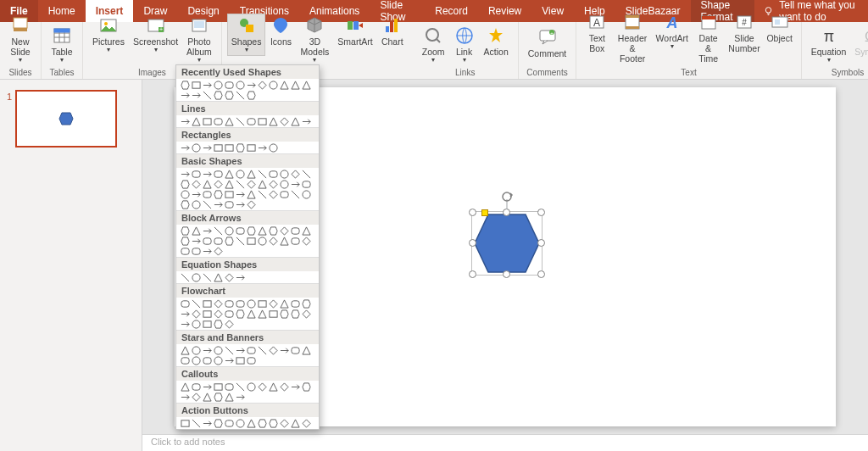 This screenshot has width=868, height=451. What do you see at coordinates (672, 31) in the screenshot?
I see `wordart-button: AWordArt▾` at bounding box center [672, 31].